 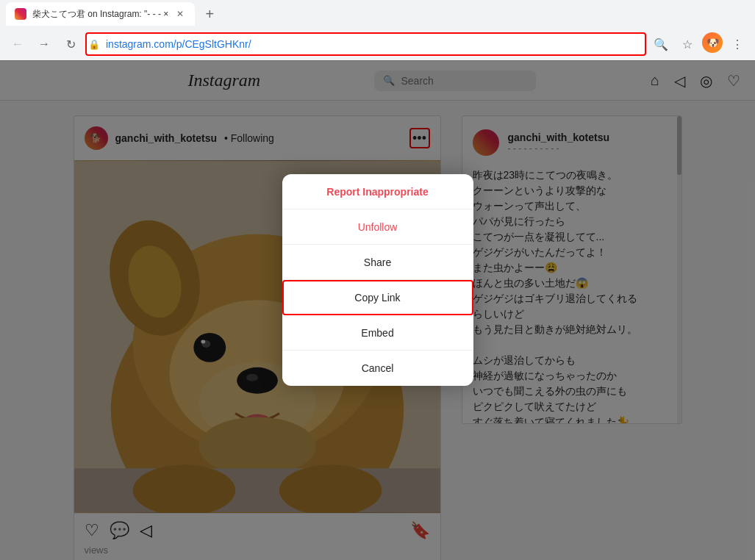 What do you see at coordinates (378, 298) in the screenshot?
I see `copy-link-button: Copy Link` at bounding box center [378, 298].